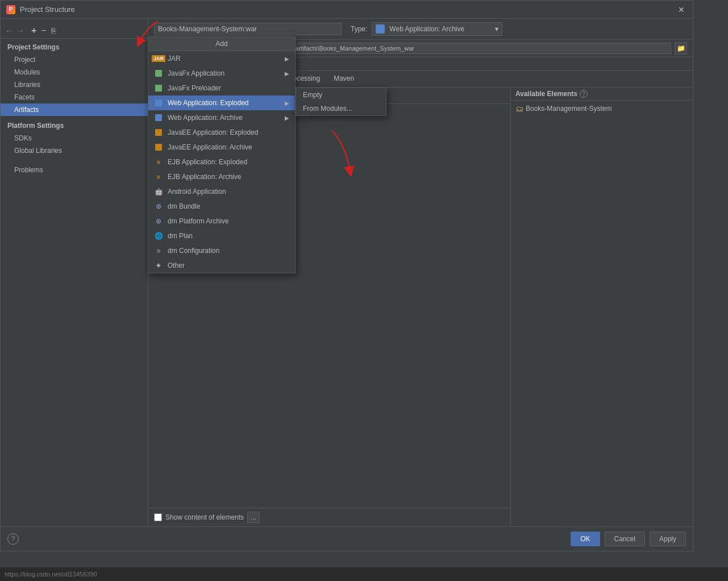 The width and height of the screenshot is (728, 581). Describe the element at coordinates (344, 79) in the screenshot. I see `tab-maven: Maven` at that location.